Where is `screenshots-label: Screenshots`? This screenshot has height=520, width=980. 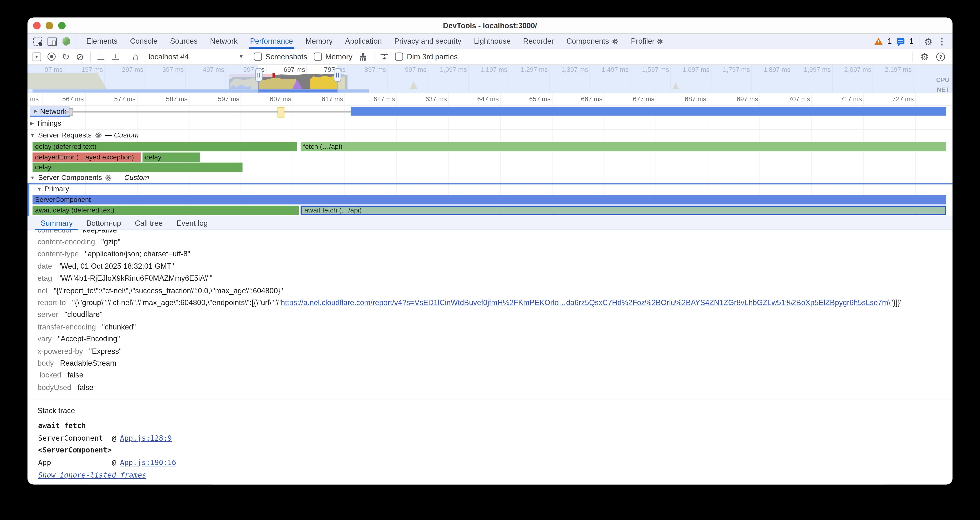
screenshots-label: Screenshots is located at coordinates (286, 56).